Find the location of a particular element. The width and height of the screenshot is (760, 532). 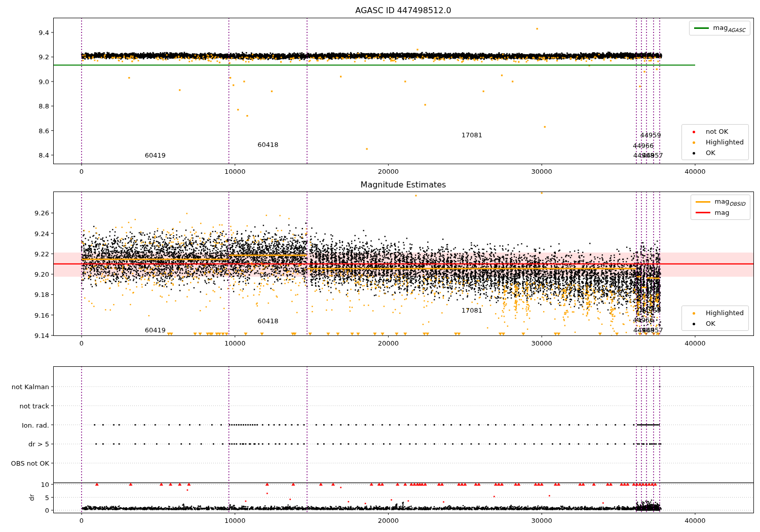

plot2-ytick-9.16: 9.16 is located at coordinates (42, 315).